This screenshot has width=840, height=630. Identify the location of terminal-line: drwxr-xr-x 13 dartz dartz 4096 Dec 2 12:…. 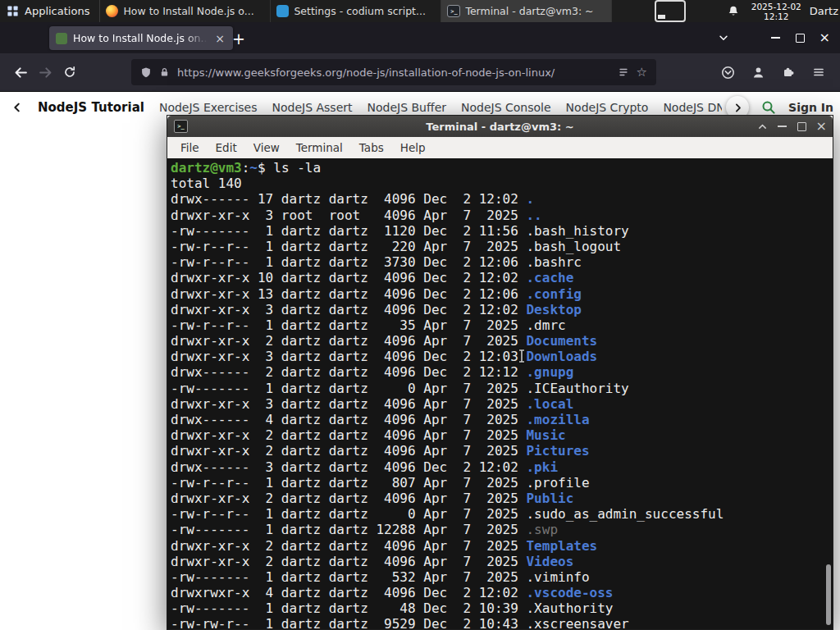
(502, 294).